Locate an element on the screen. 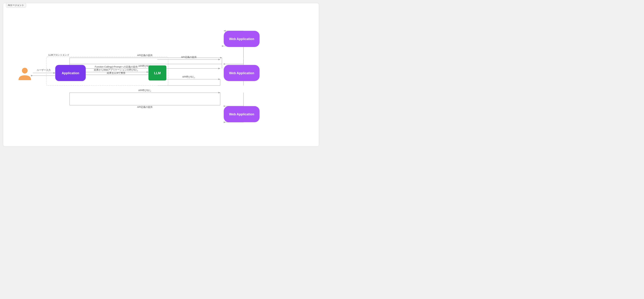 The height and width of the screenshot is (299, 644). webapp3-node-label: Web Application is located at coordinates (242, 114).